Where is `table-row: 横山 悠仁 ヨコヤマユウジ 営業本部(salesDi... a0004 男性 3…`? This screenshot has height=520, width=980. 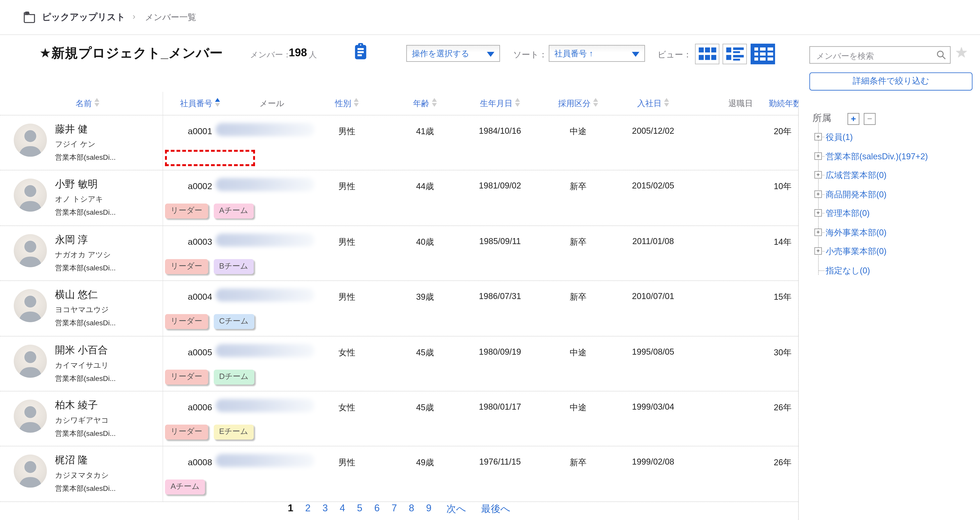 table-row: 横山 悠仁 ヨコヤマユウジ 営業本部(salesDi... a0004 男性 3… is located at coordinates (399, 309).